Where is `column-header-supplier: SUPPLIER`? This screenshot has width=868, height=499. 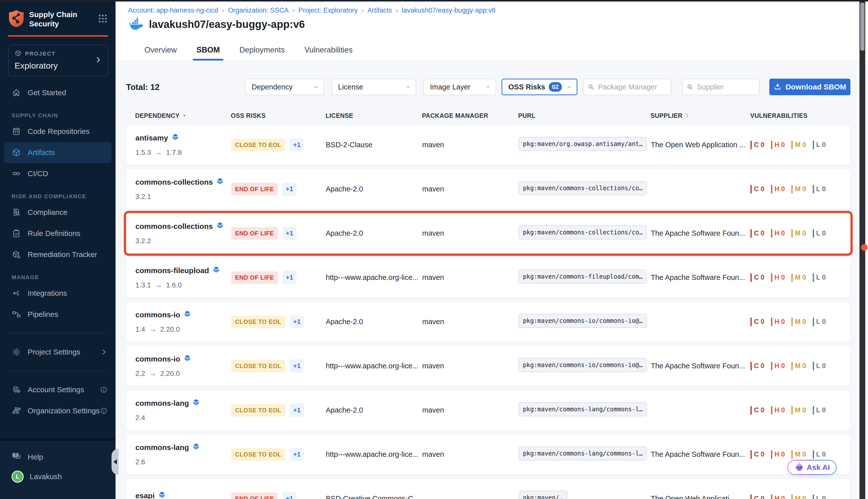
column-header-supplier: SUPPLIER is located at coordinates (700, 116).